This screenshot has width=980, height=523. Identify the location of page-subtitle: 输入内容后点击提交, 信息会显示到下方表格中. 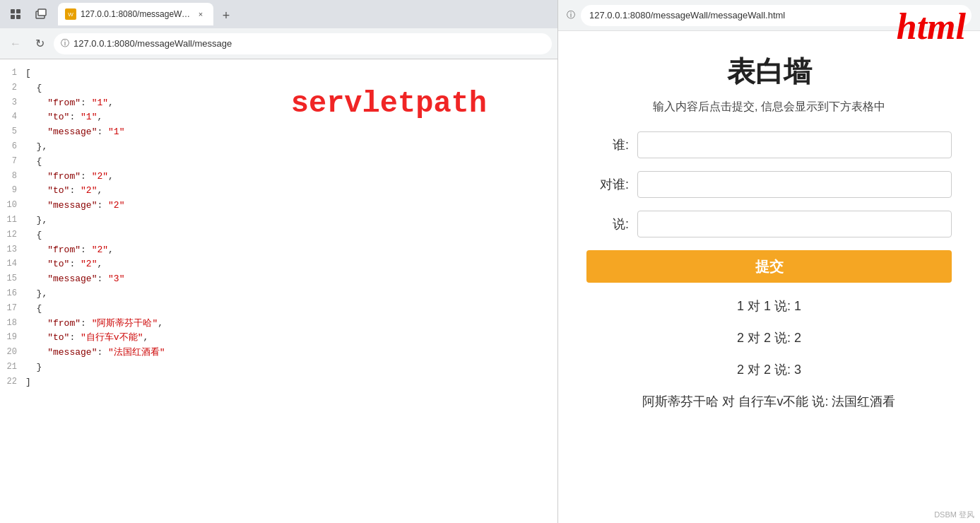
(769, 107).